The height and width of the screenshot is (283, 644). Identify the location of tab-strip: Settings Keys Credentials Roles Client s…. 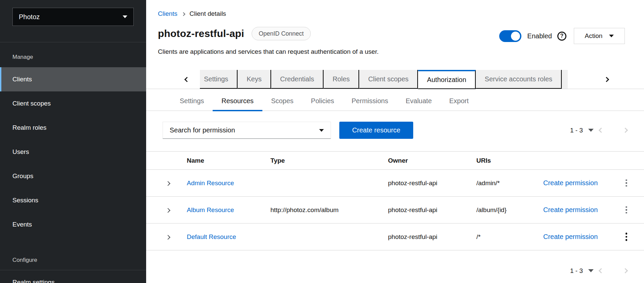
(397, 79).